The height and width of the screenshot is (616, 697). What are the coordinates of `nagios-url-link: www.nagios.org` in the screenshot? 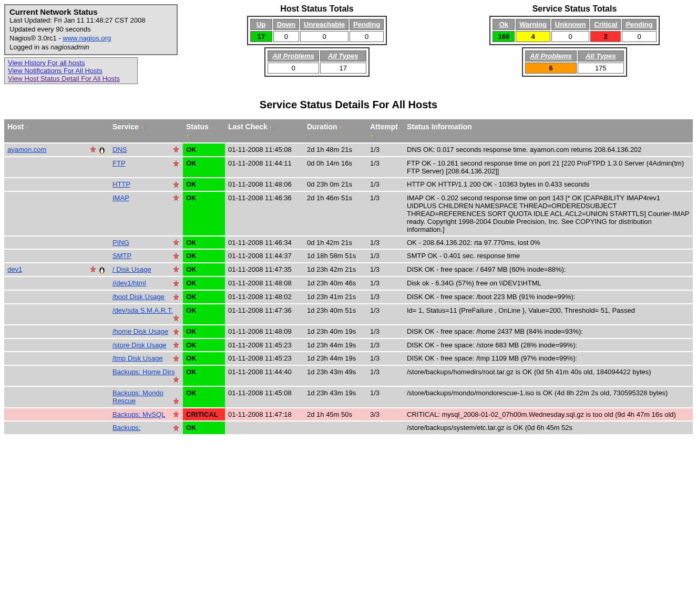 It's located at (87, 38).